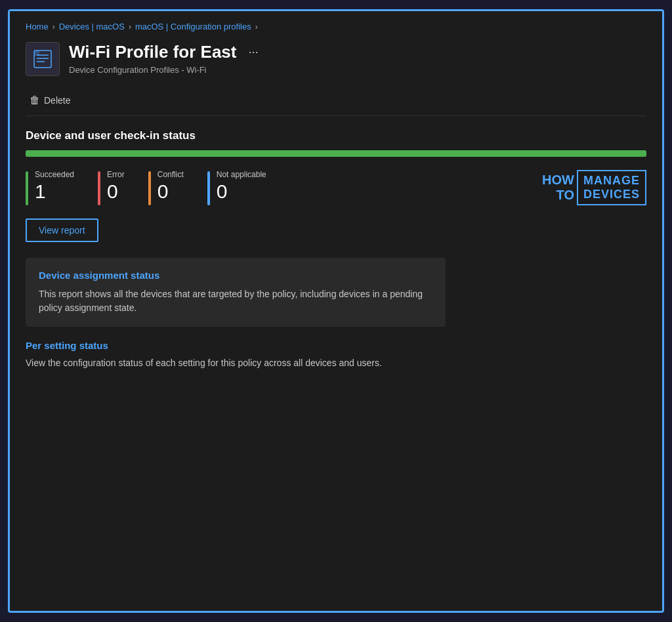 The width and height of the screenshot is (672, 622). I want to click on not-applicable-bar, so click(209, 188).